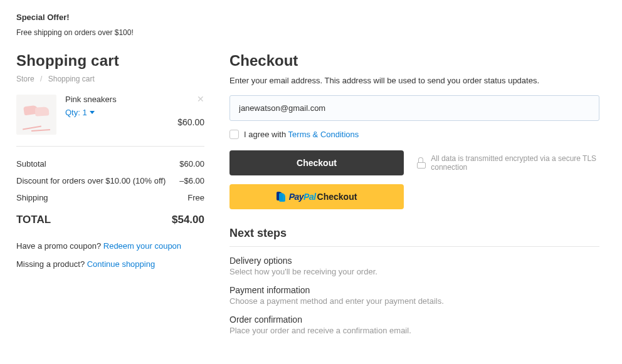  Describe the element at coordinates (508, 163) in the screenshot. I see `tls-note: All data is transmitted encrypted via a …` at that location.